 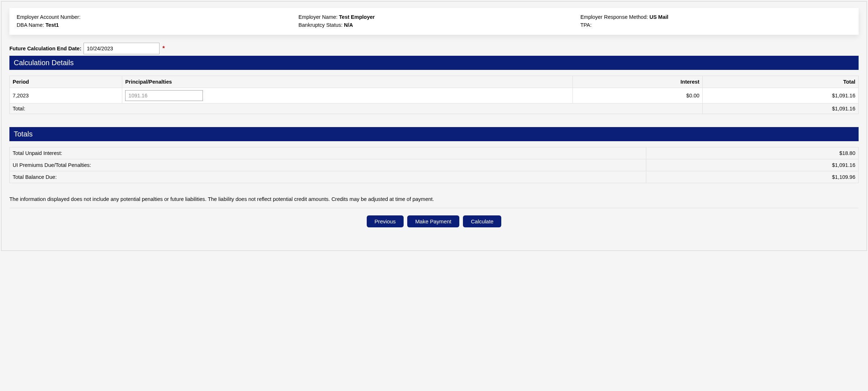 I want to click on previous-button: Previous, so click(x=385, y=222).